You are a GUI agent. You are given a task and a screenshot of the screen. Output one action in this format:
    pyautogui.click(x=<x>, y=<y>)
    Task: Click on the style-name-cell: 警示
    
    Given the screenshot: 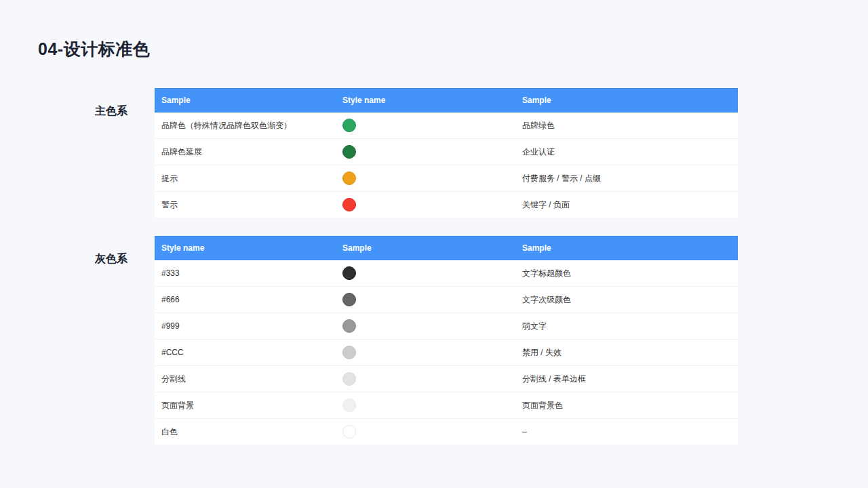 What is the action you would take?
    pyautogui.click(x=245, y=205)
    